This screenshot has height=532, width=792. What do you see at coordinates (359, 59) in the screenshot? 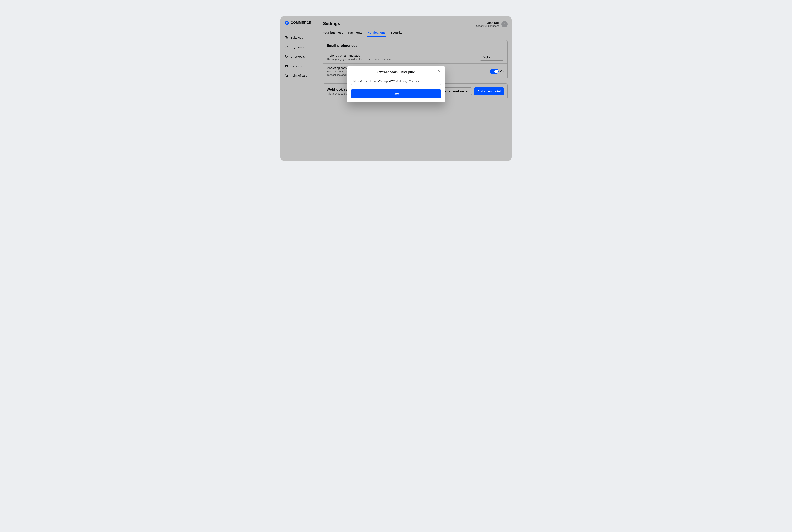
I see `preferred-language-subtitle: The language you would prefer to receive…` at bounding box center [359, 59].